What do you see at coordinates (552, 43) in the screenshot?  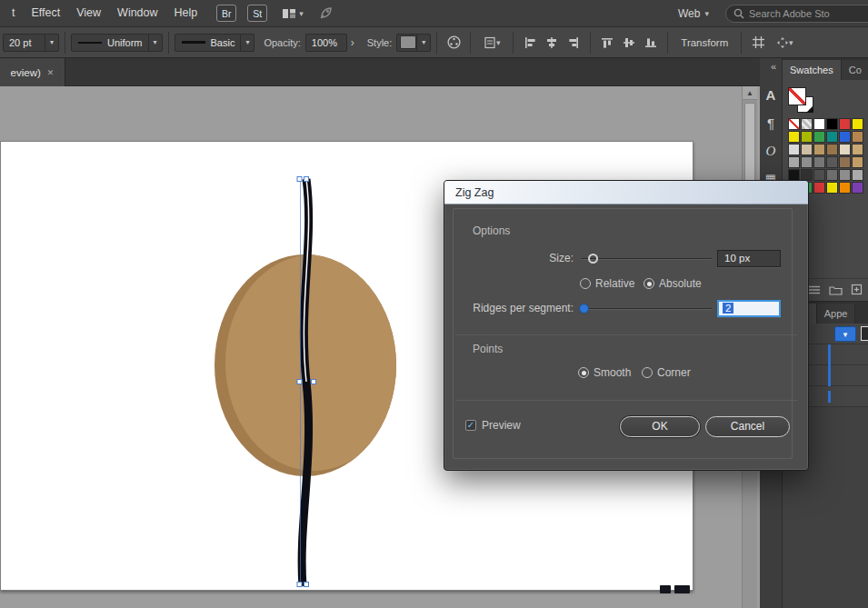 I see `align-center-horizontal-button` at bounding box center [552, 43].